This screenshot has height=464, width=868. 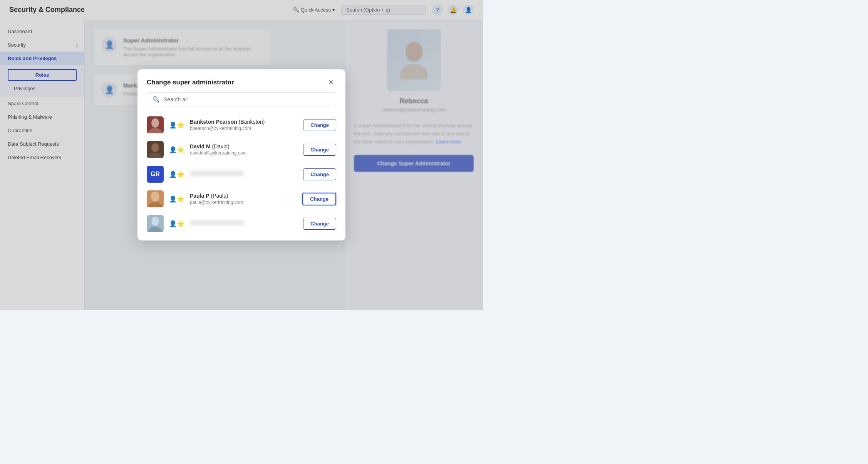 I want to click on user-info: Paula P (Paula) paula@zylkertraining.com, so click(x=243, y=199).